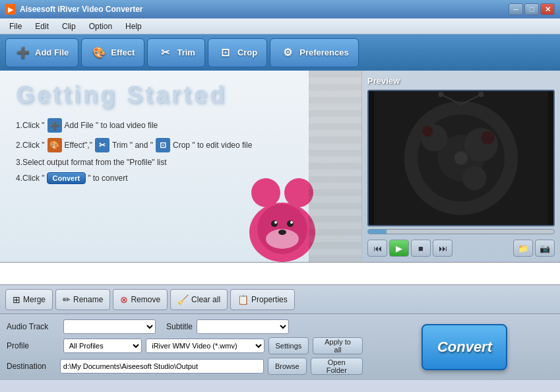  What do you see at coordinates (280, 26) in the screenshot?
I see `menu-bar: File Edit Clip Option Help` at bounding box center [280, 26].